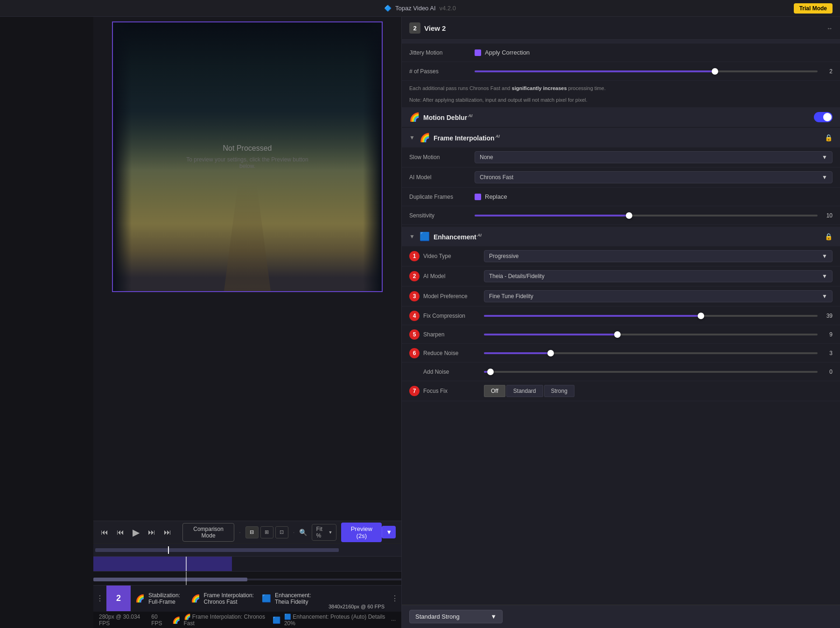 The image size is (840, 628). Describe the element at coordinates (414, 276) in the screenshot. I see `step-2-circle: 2` at that location.